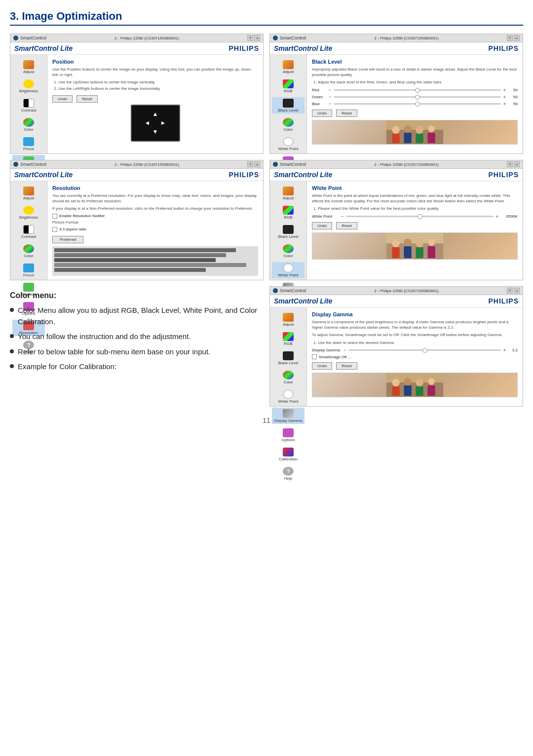 This screenshot has height=756, width=533. What do you see at coordinates (29, 149) in the screenshot?
I see `nav-label-focus: Focus` at bounding box center [29, 149].